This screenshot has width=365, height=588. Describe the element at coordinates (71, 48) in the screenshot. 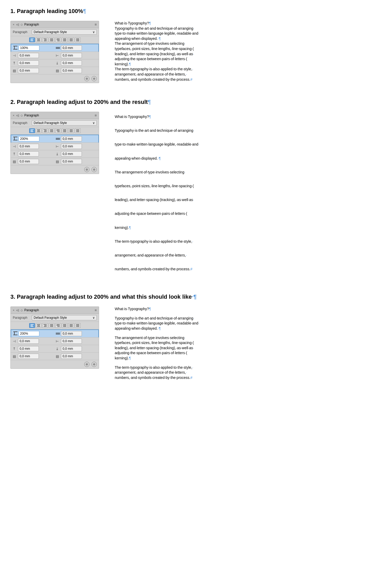

I see `spacing-value-1: 0,0 mm` at that location.